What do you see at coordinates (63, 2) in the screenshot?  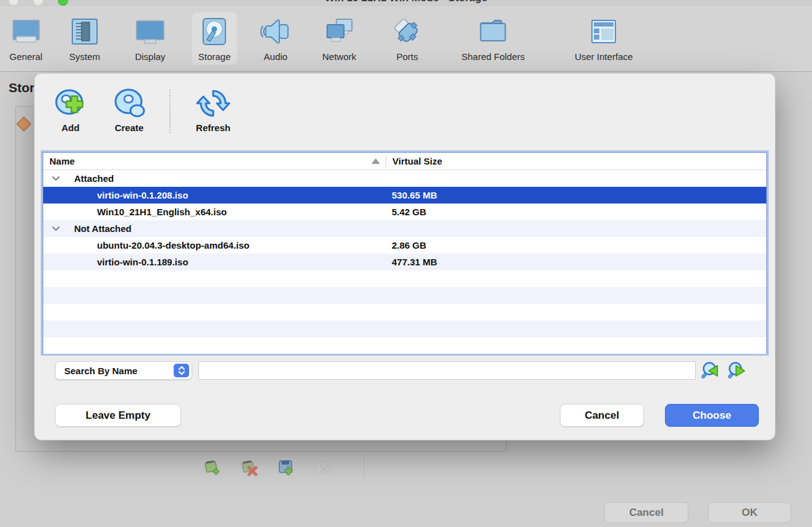 I see `zoom-window-icon` at bounding box center [63, 2].